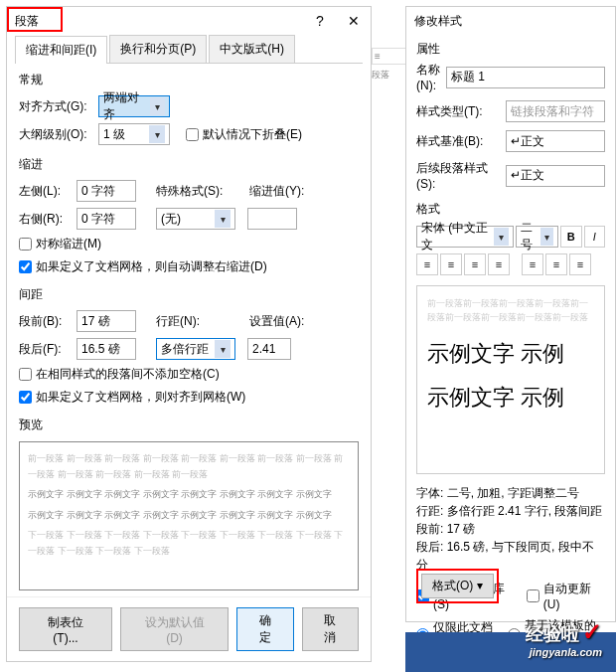  I want to click on following-value: ↵正文, so click(528, 175).